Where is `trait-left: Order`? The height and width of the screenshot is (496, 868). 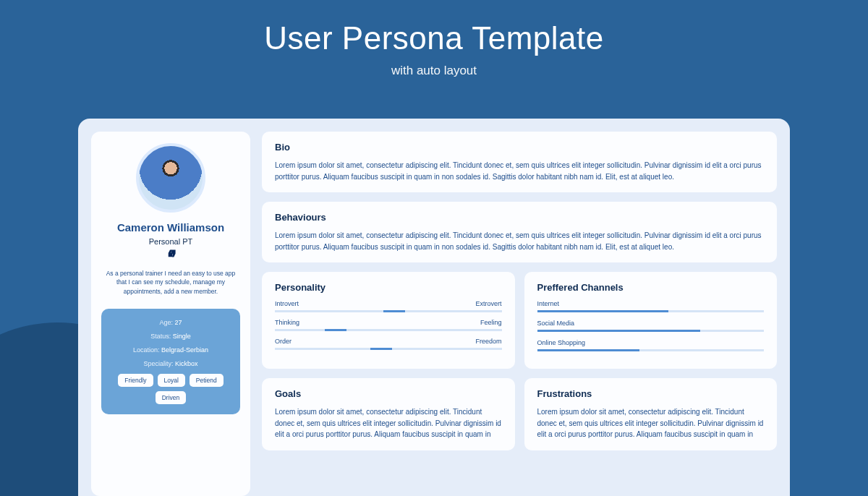 trait-left: Order is located at coordinates (284, 341).